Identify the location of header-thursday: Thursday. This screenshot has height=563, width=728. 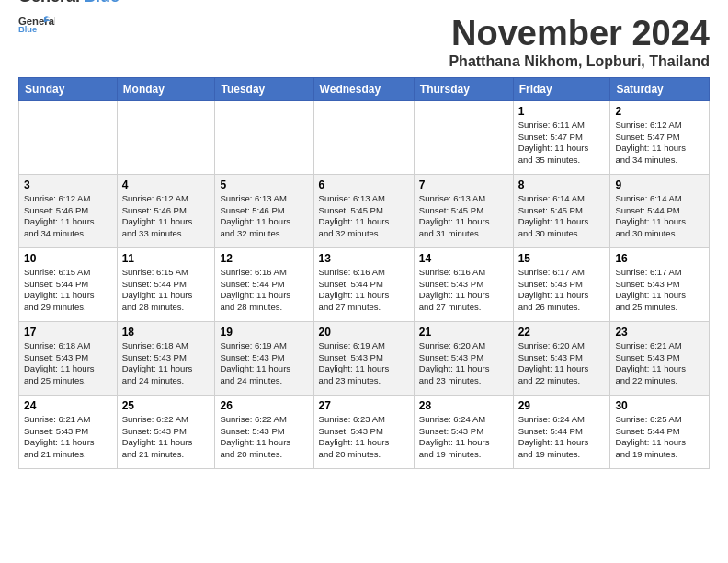
(463, 88).